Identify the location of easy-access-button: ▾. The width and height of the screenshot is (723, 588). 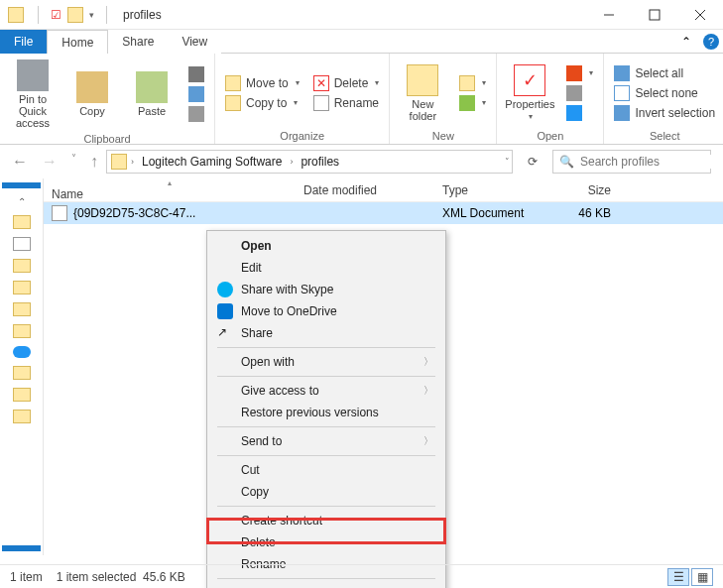
(472, 103).